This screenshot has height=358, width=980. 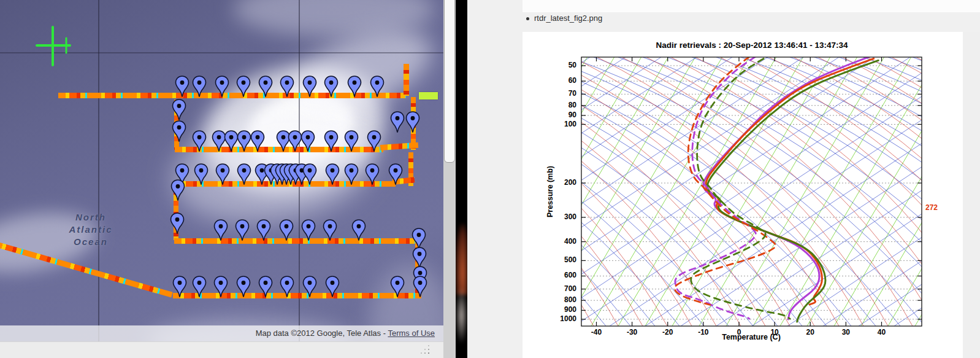 I want to click on ocean-label-line: Atlantic, so click(x=91, y=230).